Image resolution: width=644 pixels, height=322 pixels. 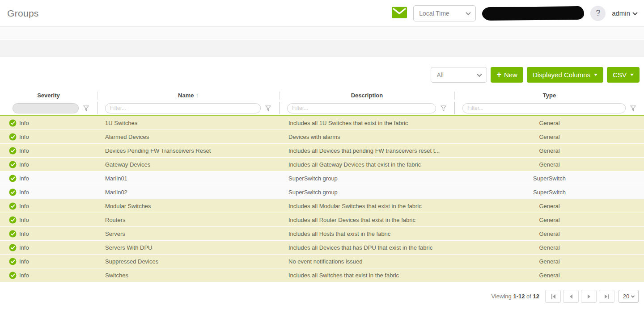 I want to click on help-button: ?, so click(x=598, y=13).